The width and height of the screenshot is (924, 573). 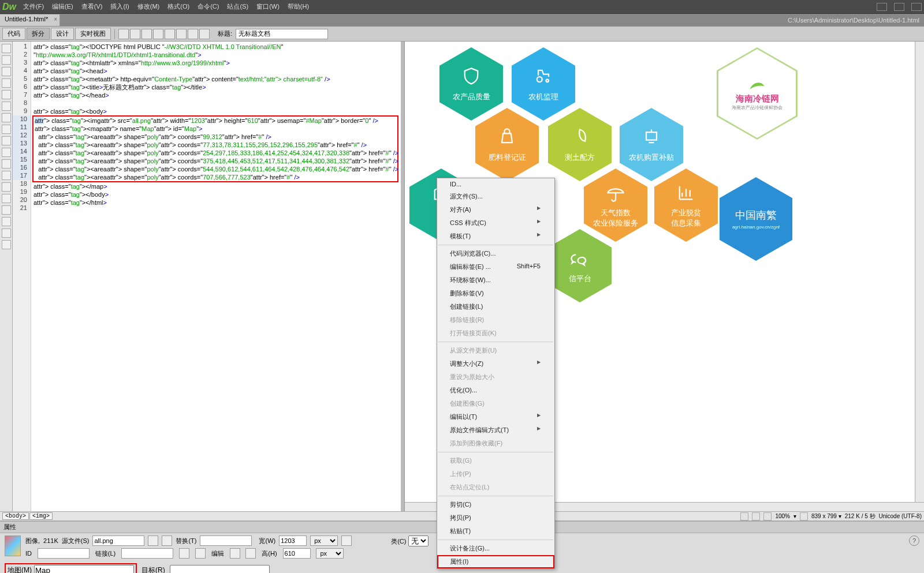 What do you see at coordinates (149, 7) in the screenshot?
I see `menu-modify: 修改(M)` at bounding box center [149, 7].